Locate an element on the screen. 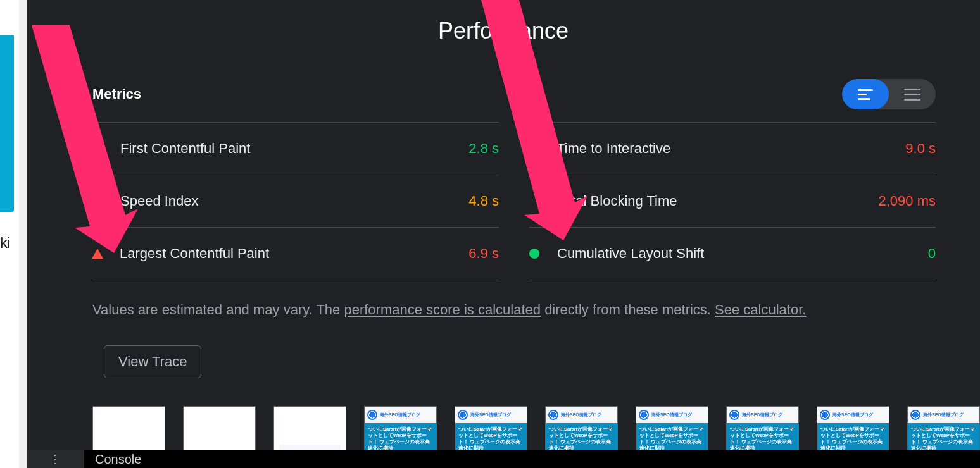  view-trace-button: View Trace is located at coordinates (153, 362).